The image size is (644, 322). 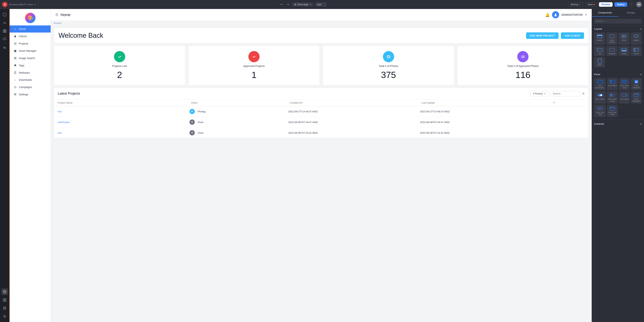 I want to click on add-project-button: ADD NEW PROJECT, so click(x=542, y=36).